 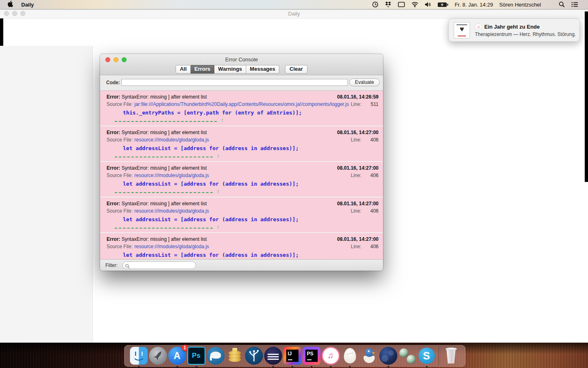 What do you see at coordinates (216, 356) in the screenshot?
I see `dock-item-mamp` at bounding box center [216, 356].